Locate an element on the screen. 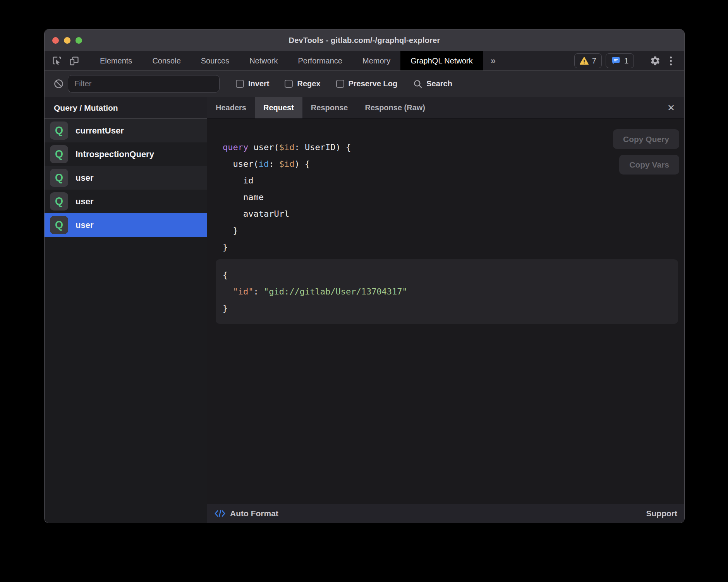  checkbox-box-invert is located at coordinates (240, 84).